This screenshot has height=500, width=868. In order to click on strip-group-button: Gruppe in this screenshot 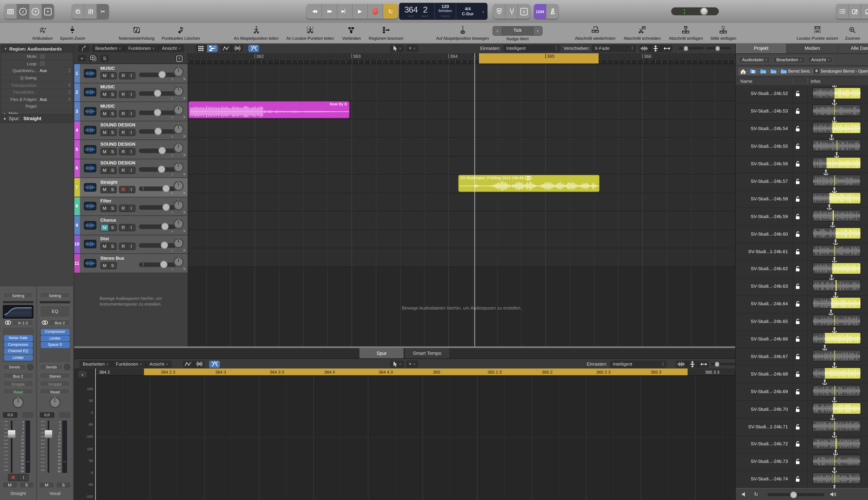, I will do `click(18, 384)`.